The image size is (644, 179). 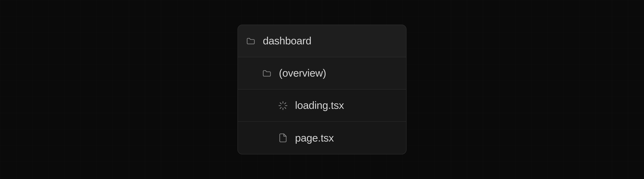 What do you see at coordinates (283, 138) in the screenshot?
I see `file-icon` at bounding box center [283, 138].